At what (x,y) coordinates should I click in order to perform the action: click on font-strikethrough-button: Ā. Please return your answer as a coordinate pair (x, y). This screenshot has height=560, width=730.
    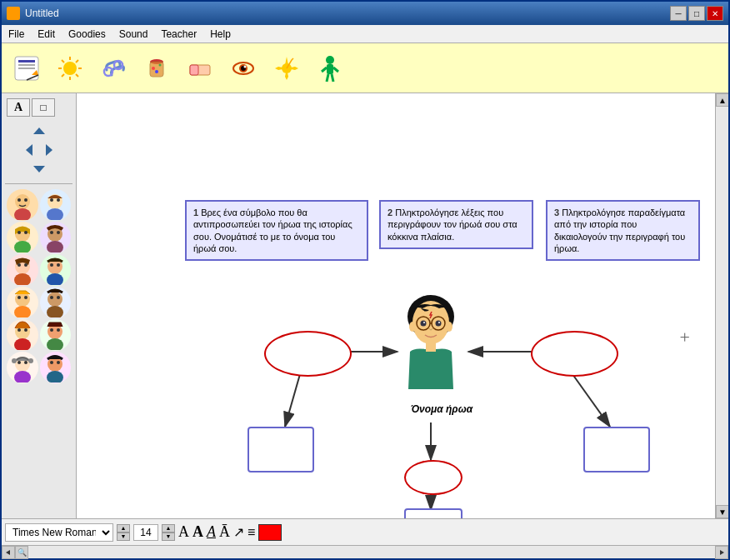
    Looking at the image, I should click on (225, 532).